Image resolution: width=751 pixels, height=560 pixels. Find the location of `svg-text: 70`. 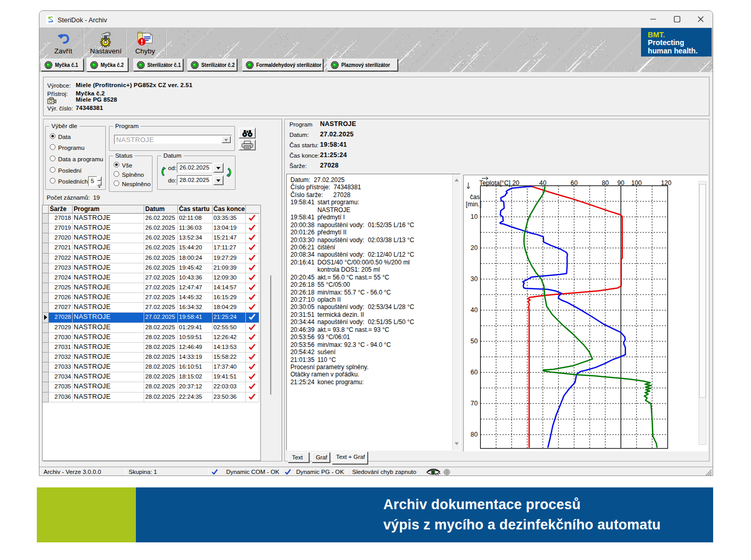

svg-text: 70 is located at coordinates (474, 403).